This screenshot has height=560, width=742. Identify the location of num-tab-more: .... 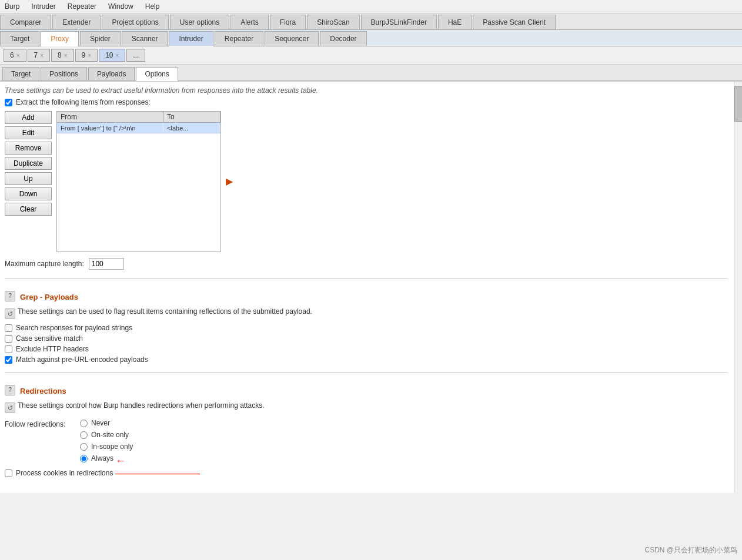
(136, 55).